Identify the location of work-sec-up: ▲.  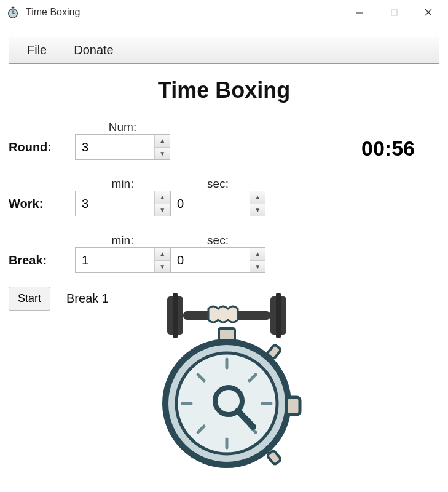
(257, 198).